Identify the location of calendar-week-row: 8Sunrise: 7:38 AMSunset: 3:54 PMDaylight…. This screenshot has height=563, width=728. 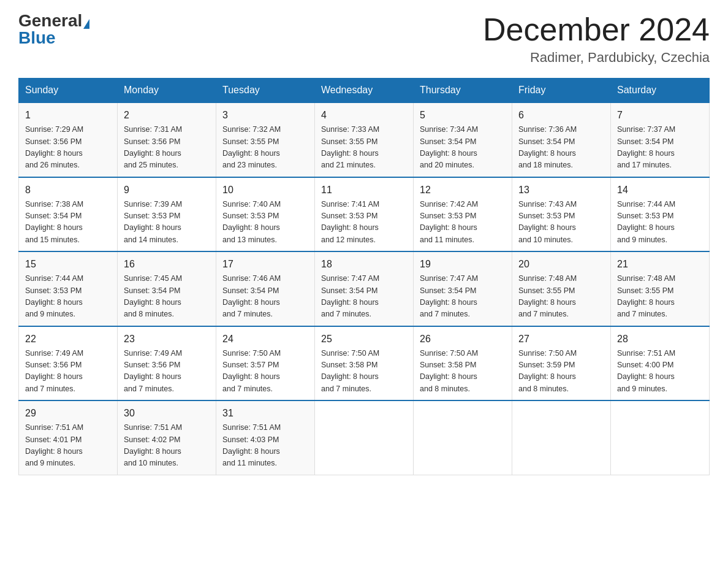
(364, 215).